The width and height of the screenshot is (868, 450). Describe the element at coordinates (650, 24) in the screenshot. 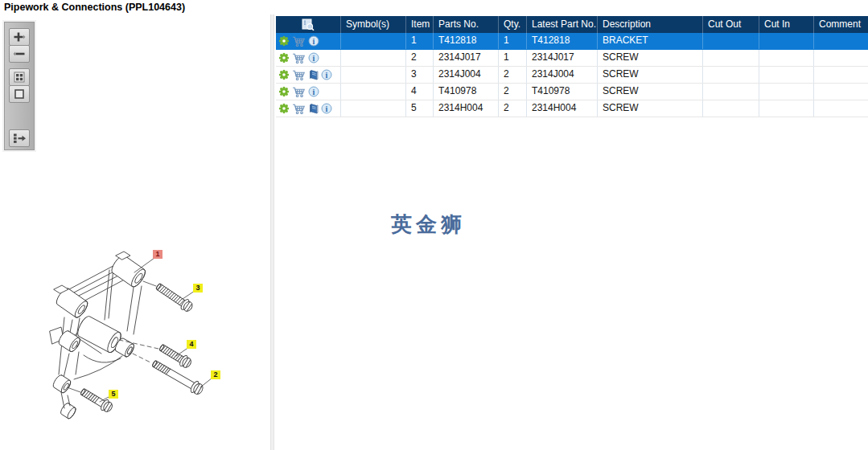

I see `column-header-description: Description` at that location.